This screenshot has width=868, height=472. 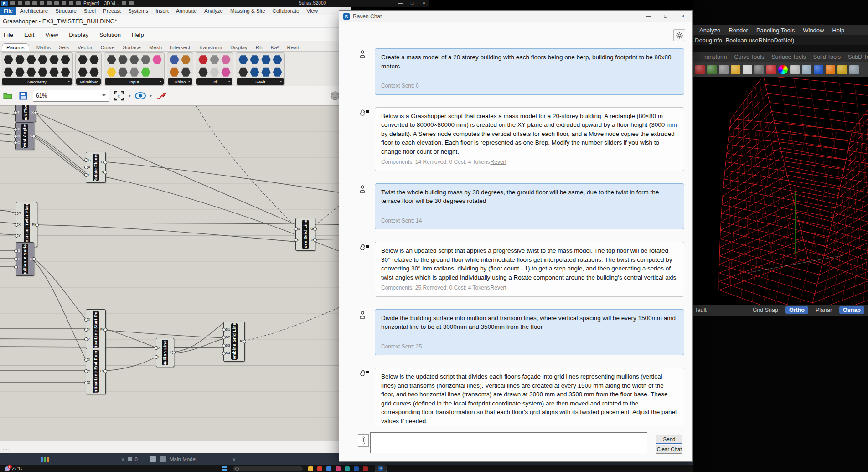 I want to click on section-icon, so click(x=71, y=4).